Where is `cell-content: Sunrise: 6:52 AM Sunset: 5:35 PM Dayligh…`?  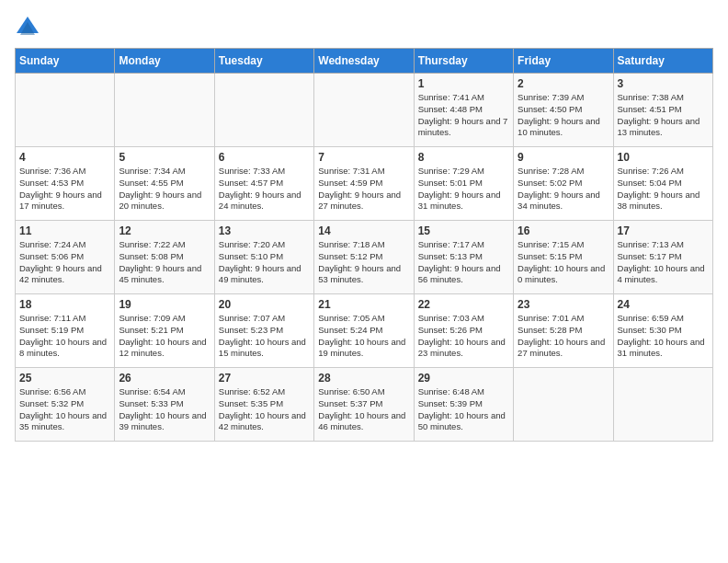
cell-content: Sunrise: 6:52 AM Sunset: 5:35 PM Dayligh… is located at coordinates (265, 410).